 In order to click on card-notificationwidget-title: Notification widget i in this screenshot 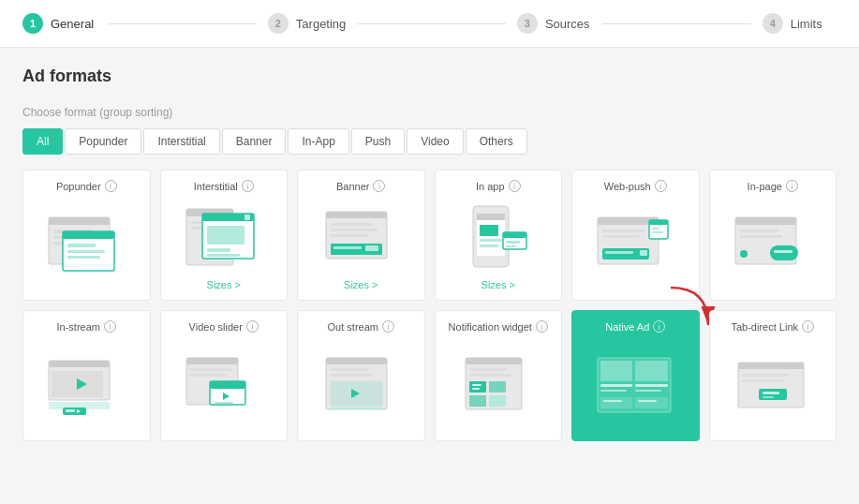, I will do `click(498, 326)`.